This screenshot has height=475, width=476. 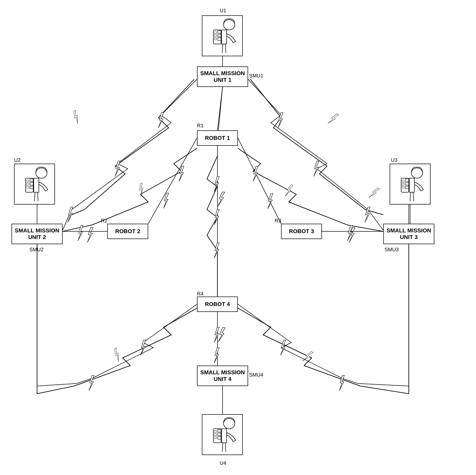 What do you see at coordinates (410, 184) in the screenshot?
I see `soldier-u3` at bounding box center [410, 184].